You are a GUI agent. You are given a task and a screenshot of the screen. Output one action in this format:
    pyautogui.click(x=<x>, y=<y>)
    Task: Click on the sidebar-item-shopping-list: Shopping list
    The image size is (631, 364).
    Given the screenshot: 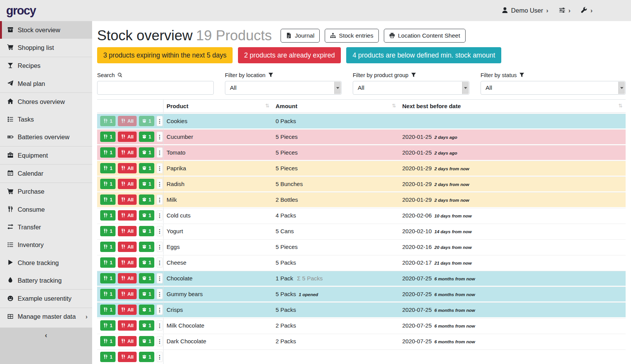 What is the action you would take?
    pyautogui.click(x=46, y=48)
    